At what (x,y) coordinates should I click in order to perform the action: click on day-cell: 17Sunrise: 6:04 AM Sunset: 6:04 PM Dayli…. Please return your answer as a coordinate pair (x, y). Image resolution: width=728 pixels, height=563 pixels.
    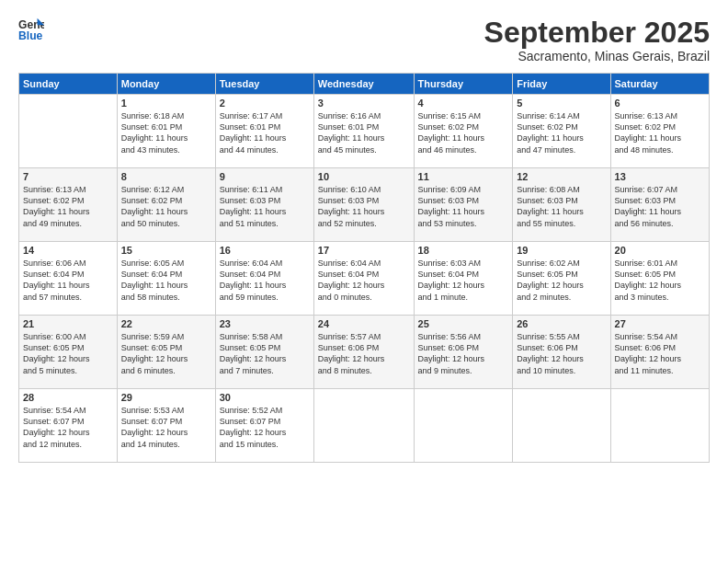
    Looking at the image, I should click on (364, 279).